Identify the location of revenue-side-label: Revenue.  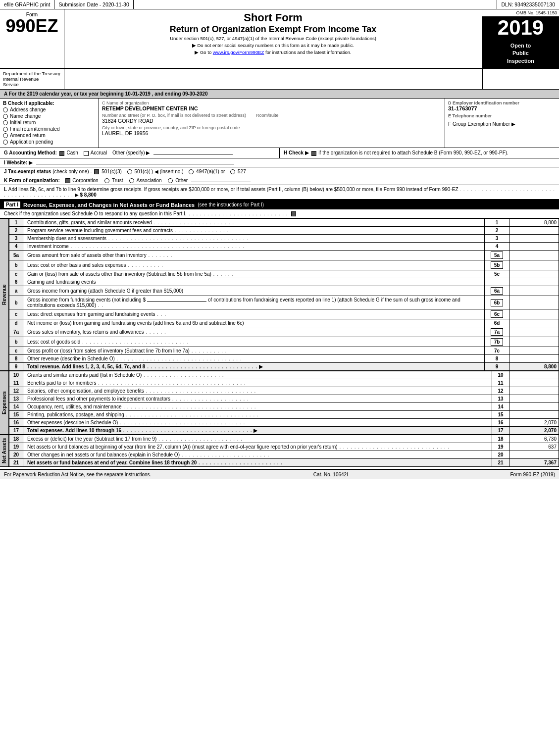
(4, 295).